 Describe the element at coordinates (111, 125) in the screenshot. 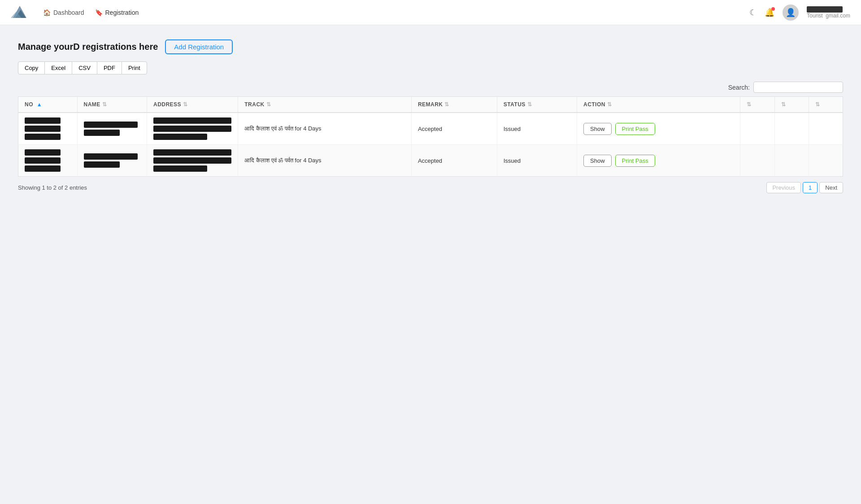

I see `redacted-name1` at that location.